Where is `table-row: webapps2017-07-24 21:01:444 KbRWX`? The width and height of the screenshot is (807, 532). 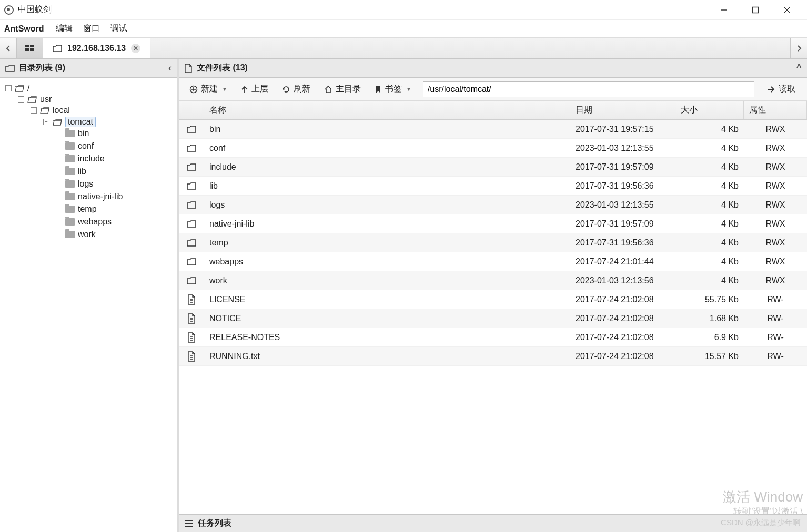
table-row: webapps2017-07-24 21:01:444 KbRWX is located at coordinates (493, 262).